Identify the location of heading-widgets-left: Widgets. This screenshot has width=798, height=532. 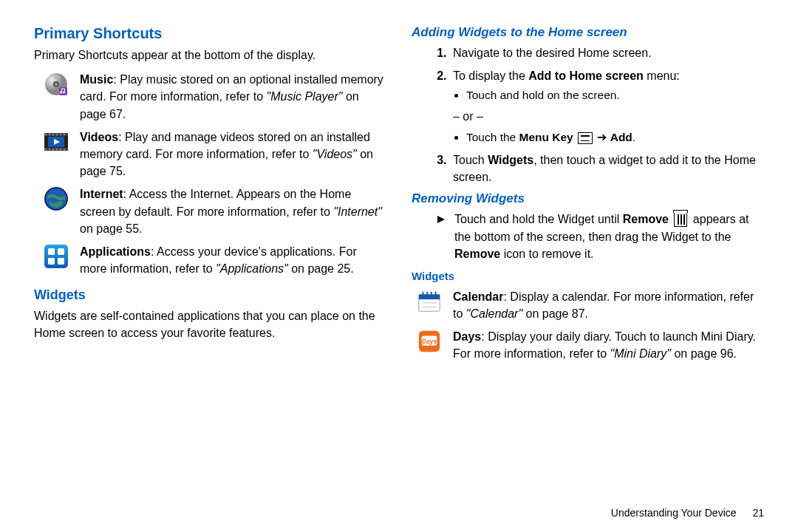
(210, 296).